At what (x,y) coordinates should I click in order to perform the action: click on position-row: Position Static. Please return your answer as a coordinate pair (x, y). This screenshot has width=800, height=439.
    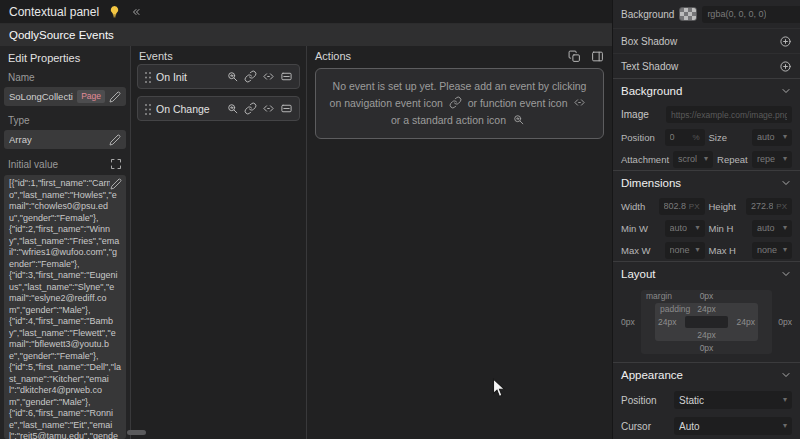
    Looking at the image, I should click on (706, 400).